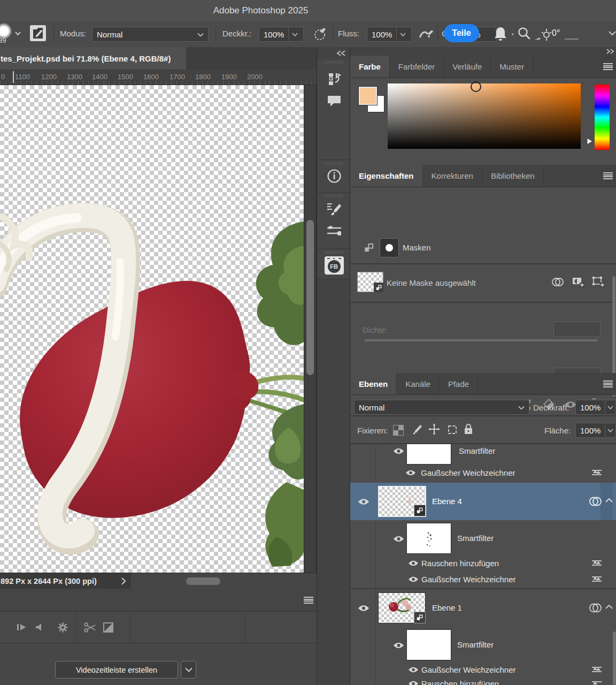 This screenshot has width=616, height=685. Describe the element at coordinates (321, 34) in the screenshot. I see `airbrush-icon` at that location.